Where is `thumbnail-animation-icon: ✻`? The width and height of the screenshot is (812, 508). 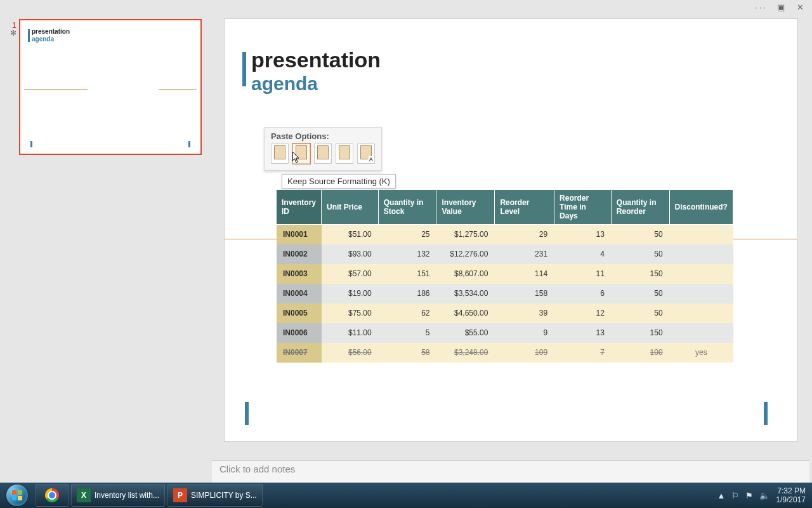
thumbnail-animation-icon: ✻ is located at coordinates (11, 33).